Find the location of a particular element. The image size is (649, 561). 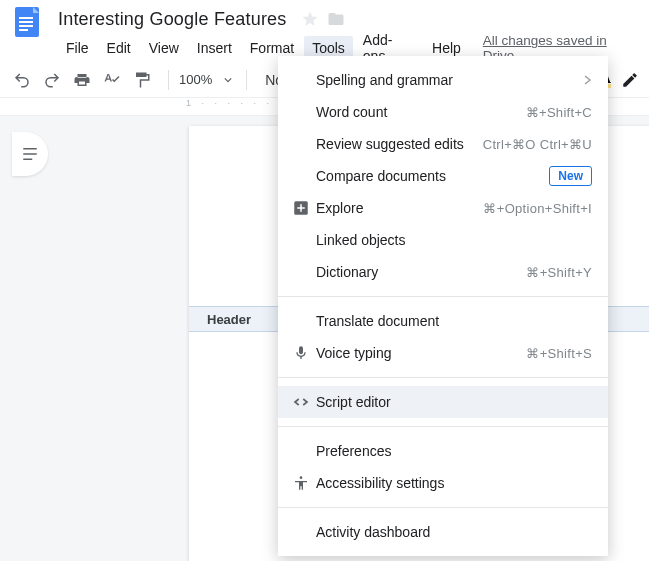

menu-item-label: Accessibility settings is located at coordinates (454, 483).